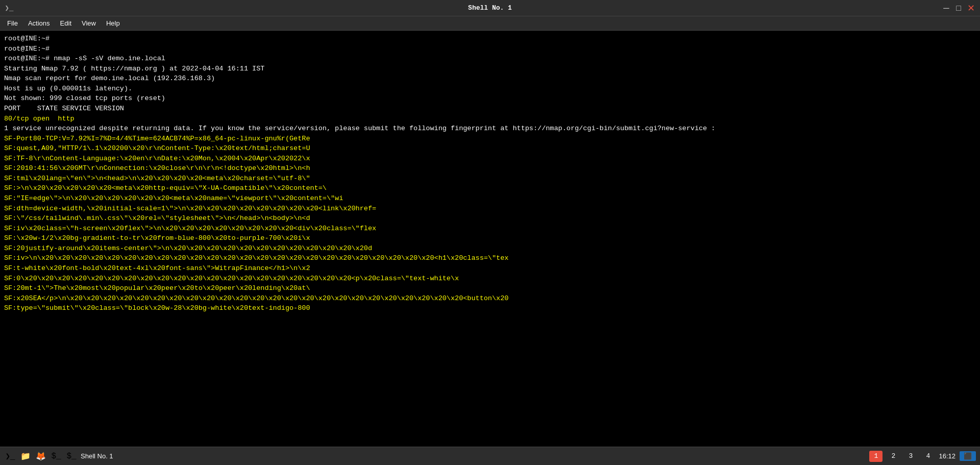  I want to click on terminal-line: SF:20mt-1\">The\x20most\x20popular\x20pe…, so click(490, 288).